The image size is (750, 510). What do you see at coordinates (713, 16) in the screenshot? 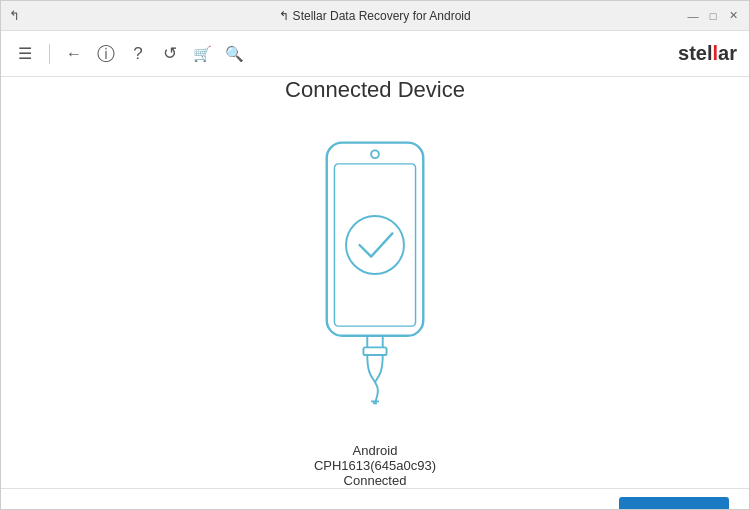
I see `maximize-button: □` at bounding box center [713, 16].